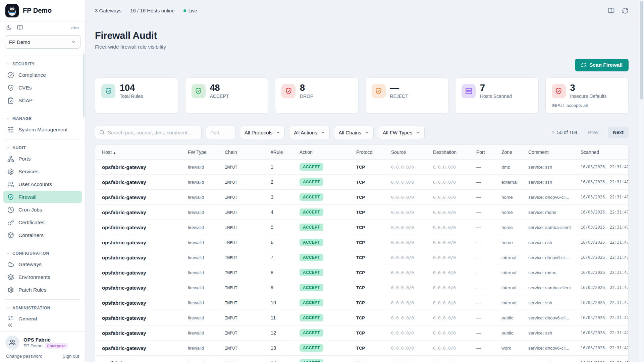 This screenshot has height=362, width=644. Describe the element at coordinates (374, 288) in the screenshot. I see `cell-protocol: TCP` at that location.